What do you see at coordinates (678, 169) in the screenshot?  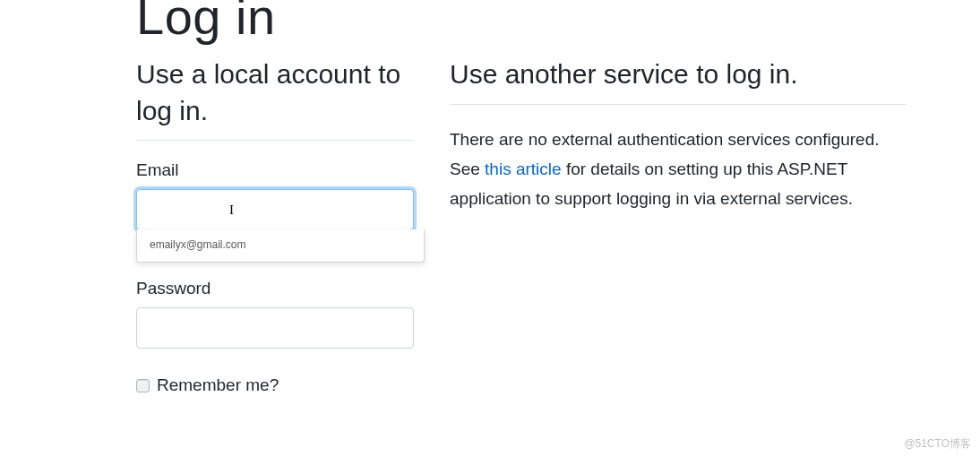 I see `external-login-description: There are no external authentication ser…` at bounding box center [678, 169].